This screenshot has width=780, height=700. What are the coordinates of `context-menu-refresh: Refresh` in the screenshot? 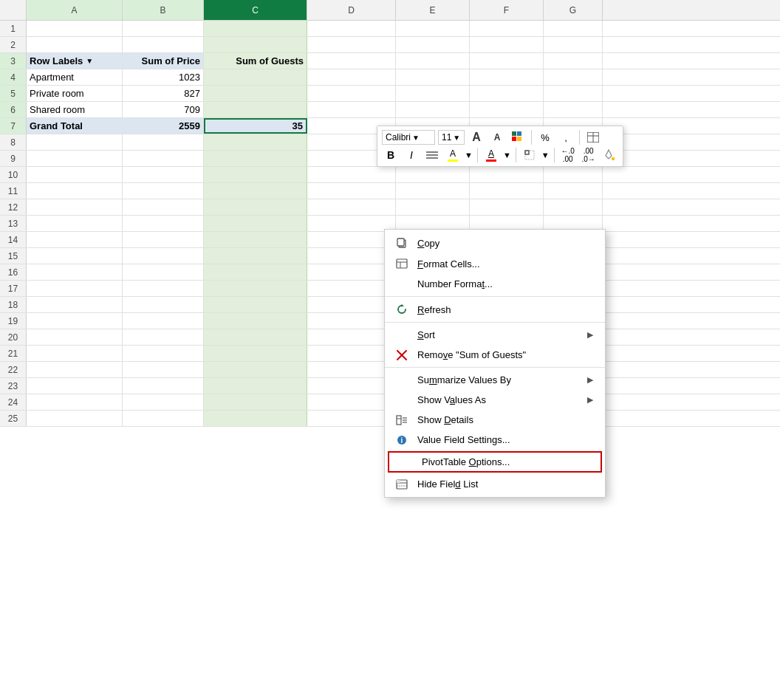 It's located at (495, 309).